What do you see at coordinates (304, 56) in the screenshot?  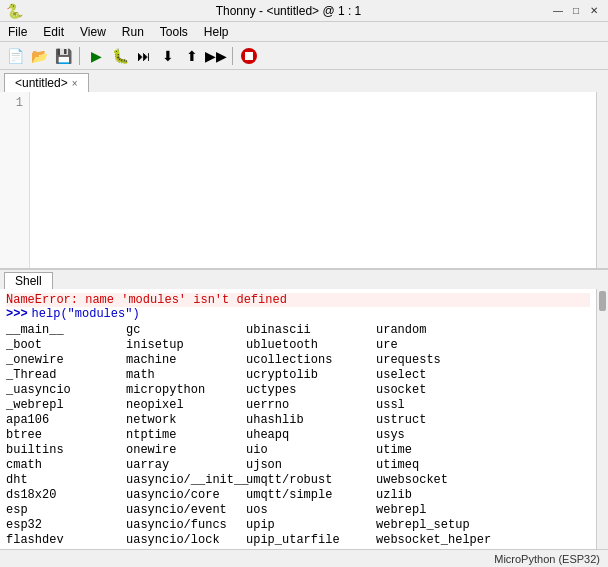 I see `toolbar: 📄 📂 💾 ▶ 🐛 ⏭ ⬇ ⬆ ▶▶` at bounding box center [304, 56].